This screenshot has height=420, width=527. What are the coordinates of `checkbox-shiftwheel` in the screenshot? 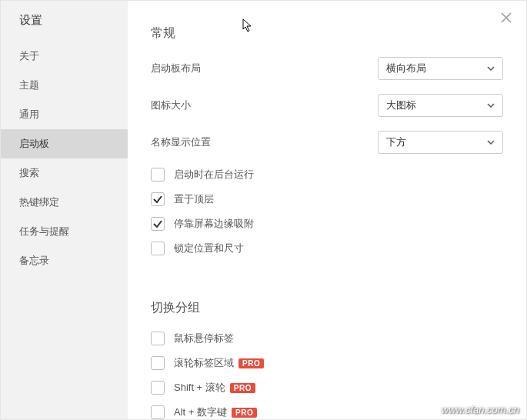 It's located at (158, 388).